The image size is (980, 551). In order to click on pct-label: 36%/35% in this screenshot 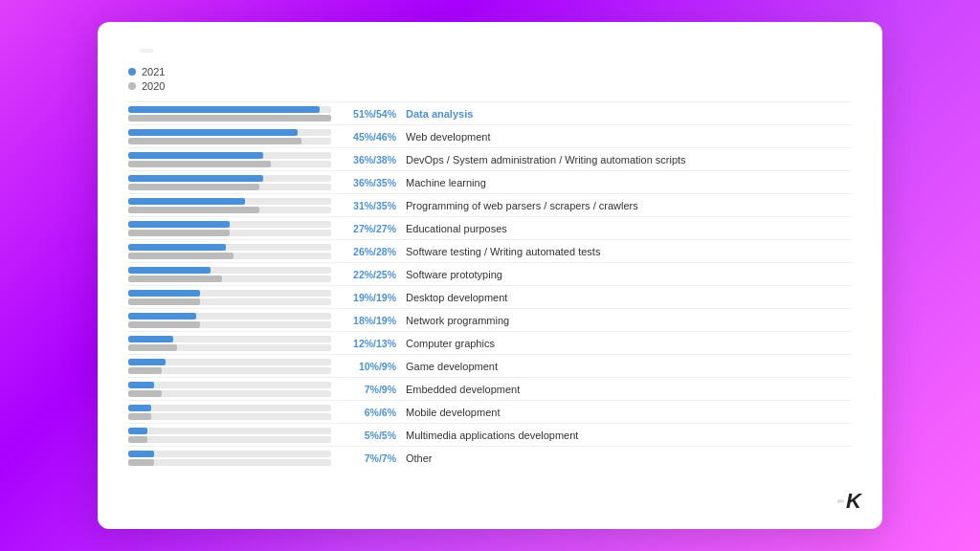, I will do `click(372, 183)`.